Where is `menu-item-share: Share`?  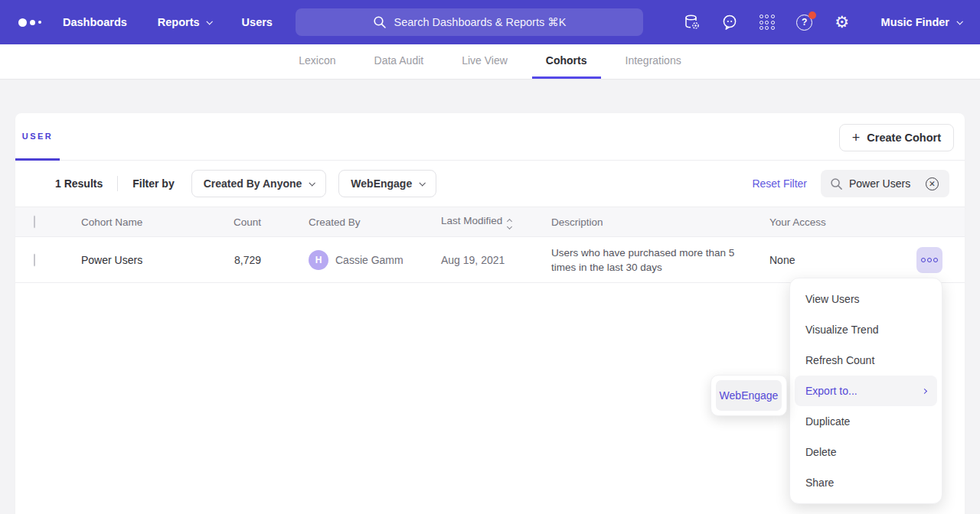 menu-item-share: Share is located at coordinates (866, 483).